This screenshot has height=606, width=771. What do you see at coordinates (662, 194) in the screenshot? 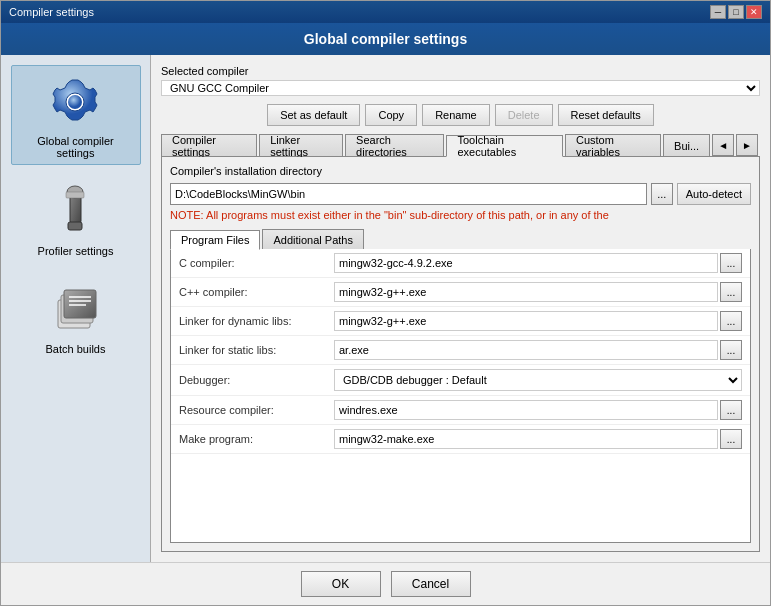
I see `browse-dir-button: ...` at bounding box center [662, 194].